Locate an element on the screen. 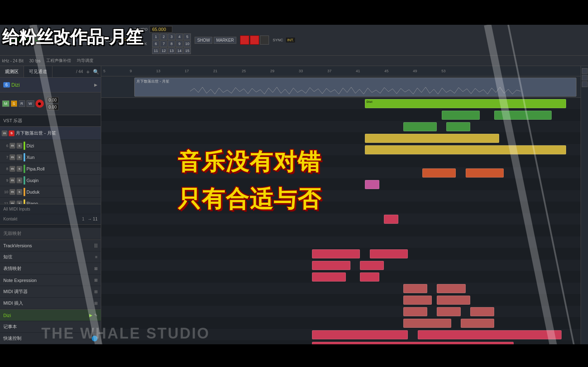 The width and height of the screenshot is (588, 367). track-item: 6 m s Dizi is located at coordinates (50, 146).